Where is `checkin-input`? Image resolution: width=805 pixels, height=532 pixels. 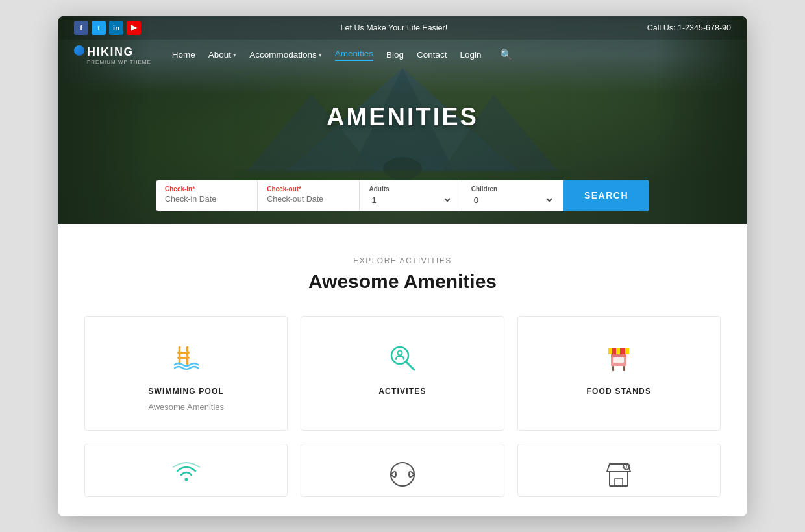 checkin-input is located at coordinates (206, 199).